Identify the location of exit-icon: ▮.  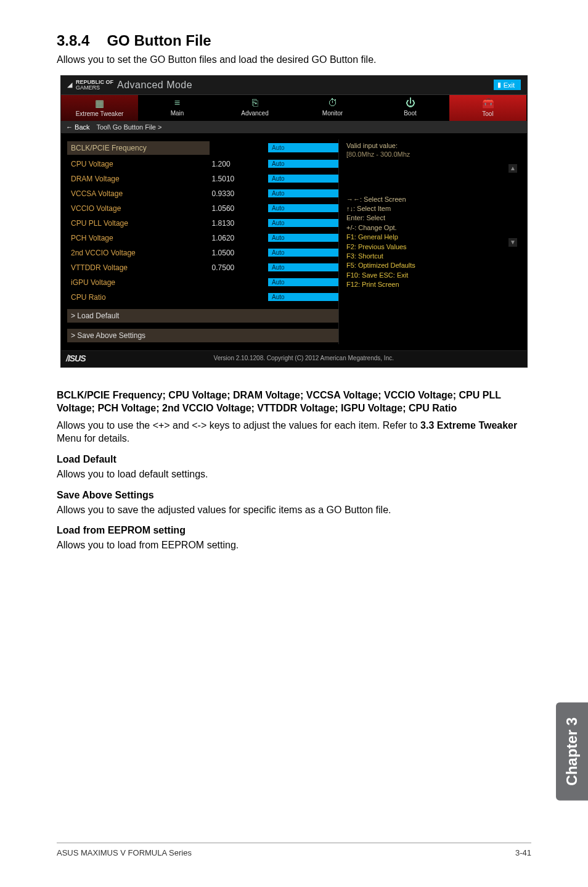
(499, 85).